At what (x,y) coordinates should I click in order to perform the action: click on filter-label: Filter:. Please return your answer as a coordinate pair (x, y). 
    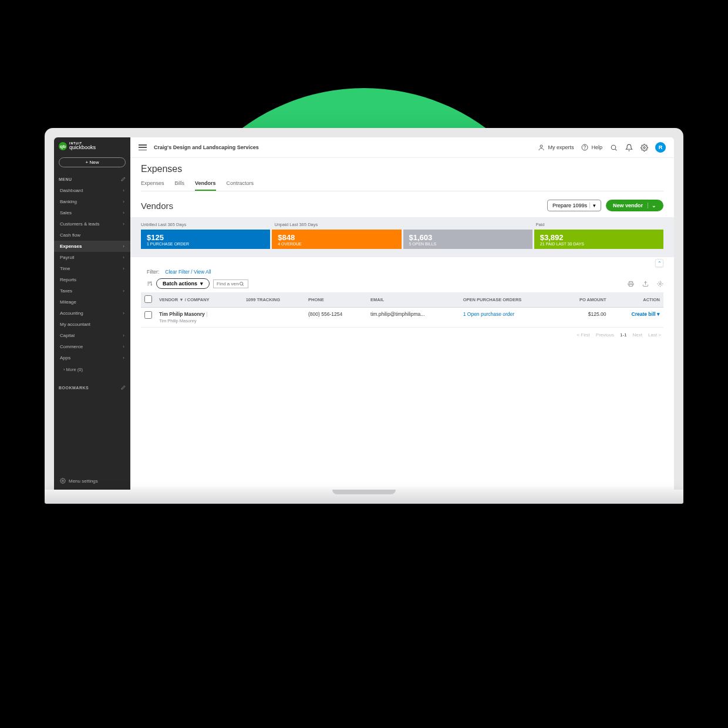
    Looking at the image, I should click on (153, 272).